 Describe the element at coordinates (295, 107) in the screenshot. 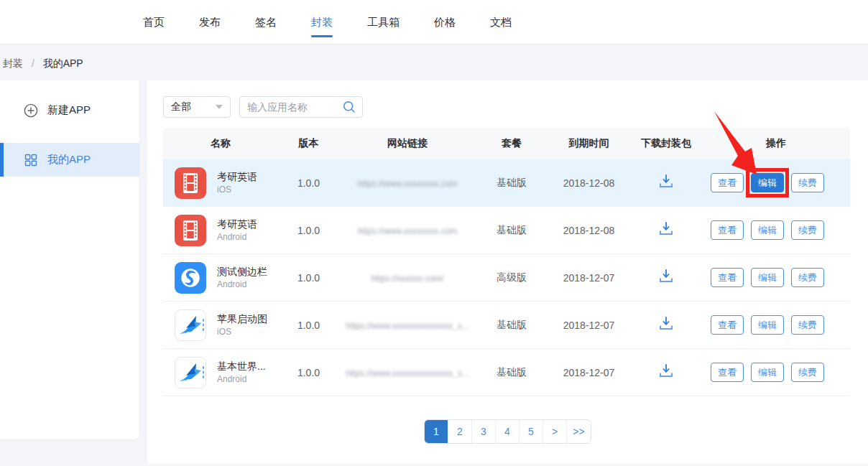

I see `search-input` at that location.